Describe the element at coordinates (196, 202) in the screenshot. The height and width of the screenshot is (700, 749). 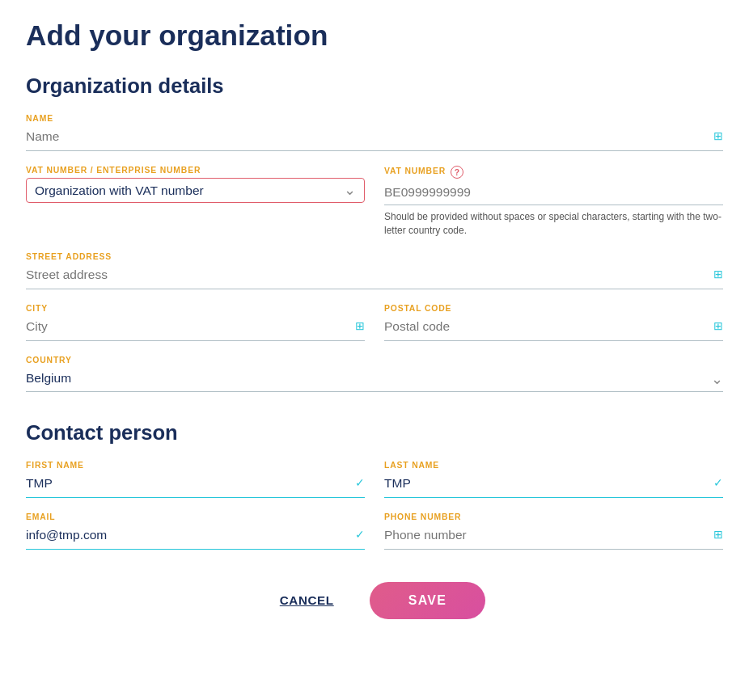
I see `vat-enterprise-col: VAT NUMBER / ENTERPRISE NUMBER Organizat…` at that location.